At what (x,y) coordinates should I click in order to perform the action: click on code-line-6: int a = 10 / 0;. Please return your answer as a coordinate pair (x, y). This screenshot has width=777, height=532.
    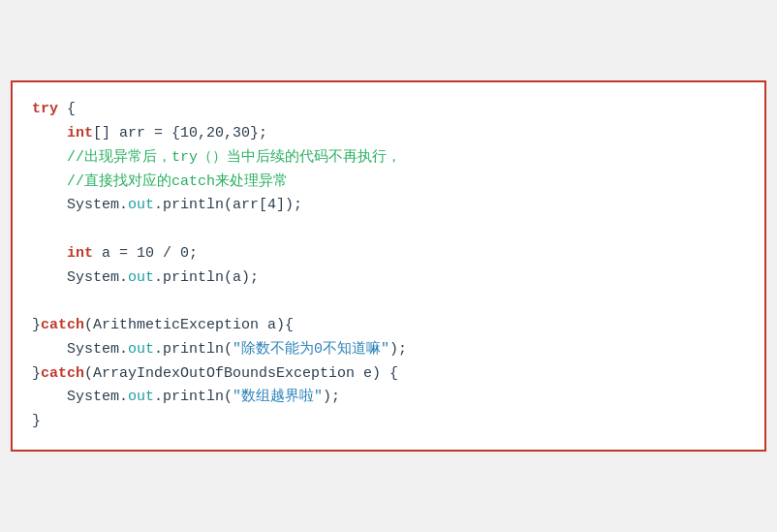
    Looking at the image, I should click on (388, 254).